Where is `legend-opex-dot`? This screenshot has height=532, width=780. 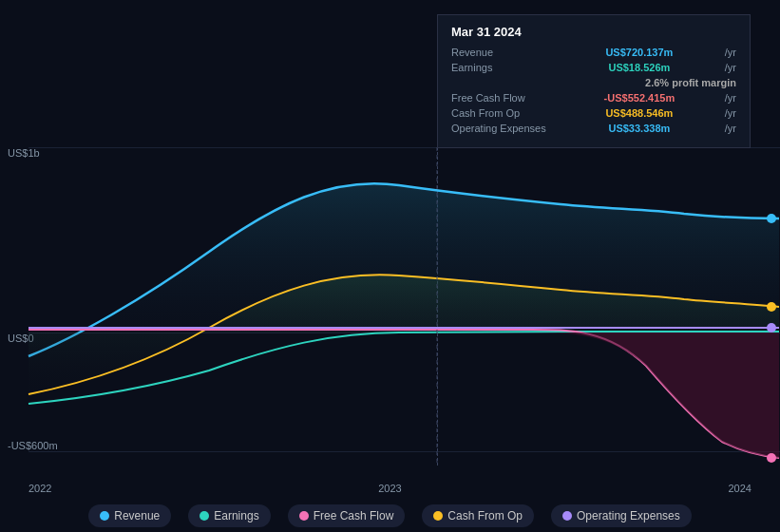 legend-opex-dot is located at coordinates (567, 516).